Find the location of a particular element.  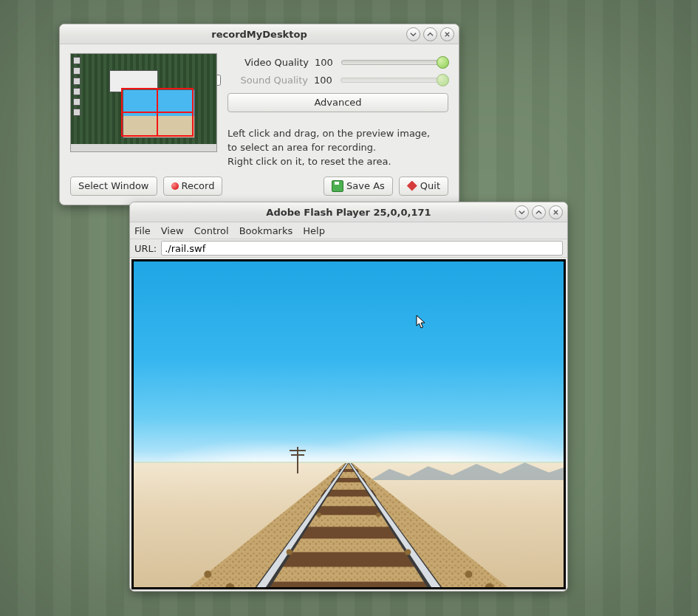

sound-quality-row: Sound Quality 100 is located at coordinates (338, 80).